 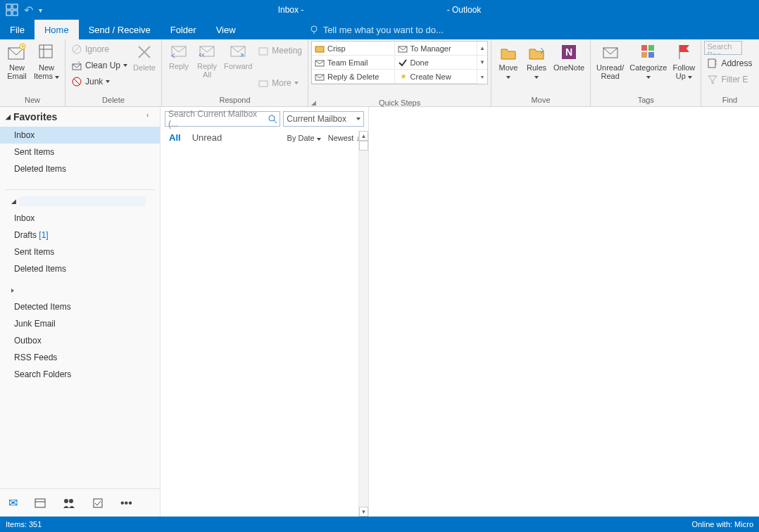 I want to click on sort-newest: Newest ↓, so click(x=344, y=138).